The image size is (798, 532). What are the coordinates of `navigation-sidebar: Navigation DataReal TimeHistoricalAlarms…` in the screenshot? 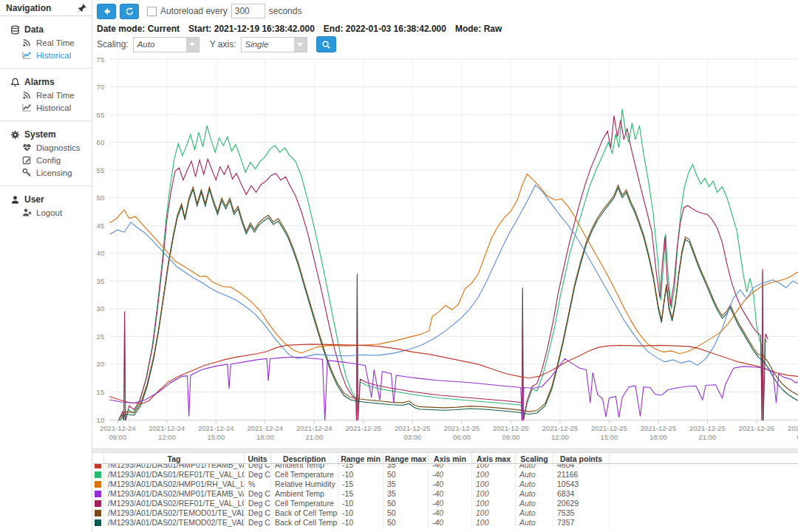 It's located at (46, 266).